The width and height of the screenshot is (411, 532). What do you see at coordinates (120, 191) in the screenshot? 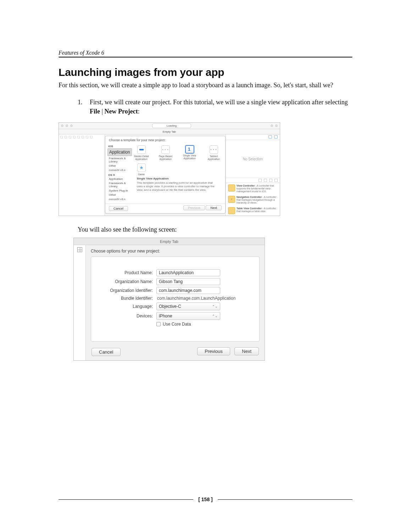
I see `sidebar-item-osx-plugin: System Plug-in` at bounding box center [120, 191].